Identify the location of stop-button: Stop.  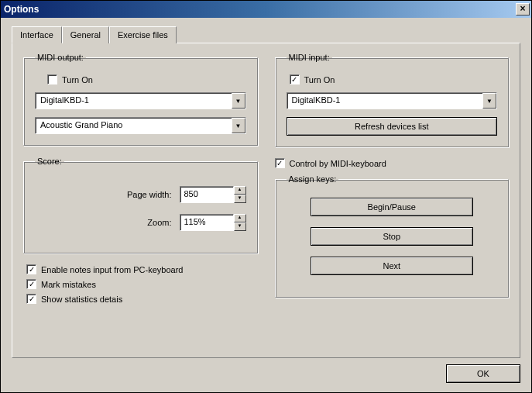
(392, 236).